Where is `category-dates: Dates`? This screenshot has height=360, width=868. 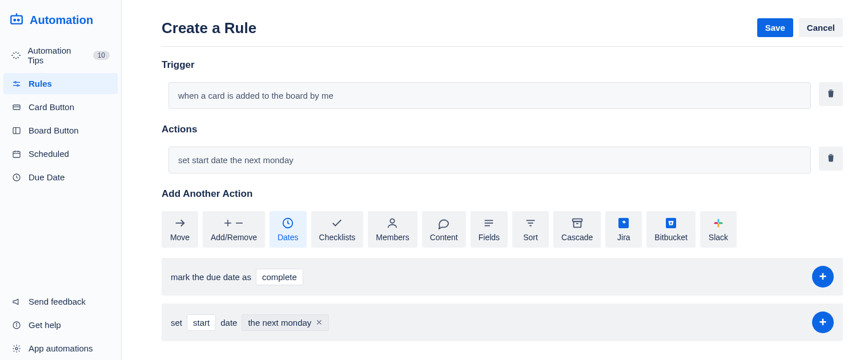 category-dates: Dates is located at coordinates (288, 229).